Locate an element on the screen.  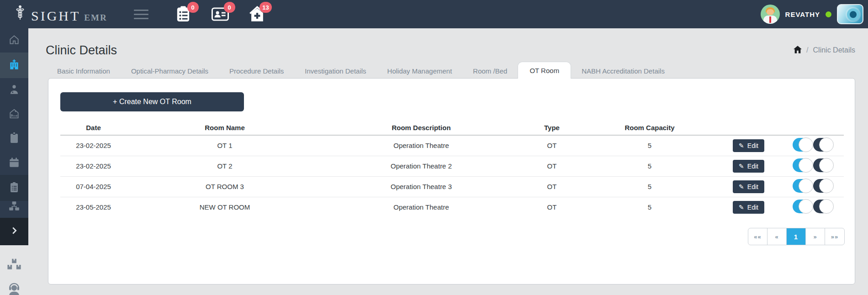
cell-date: 07-04-2025 is located at coordinates (93, 186).